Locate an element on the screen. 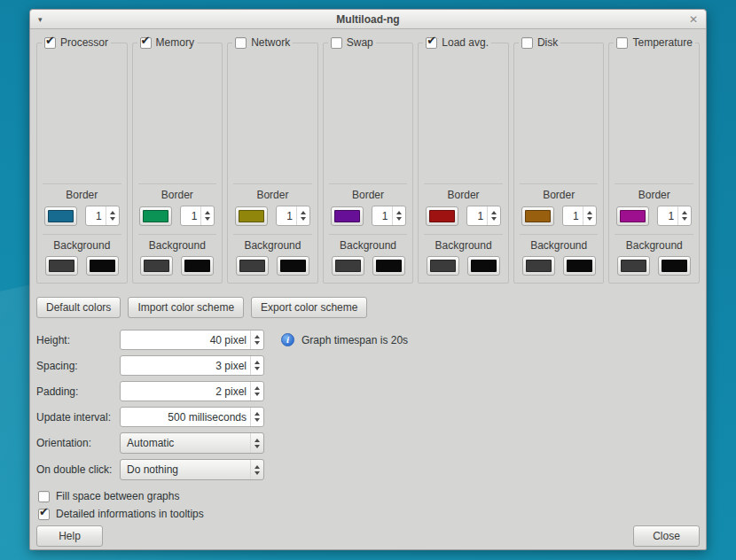  settings-field: Do nothing is located at coordinates (192, 470).